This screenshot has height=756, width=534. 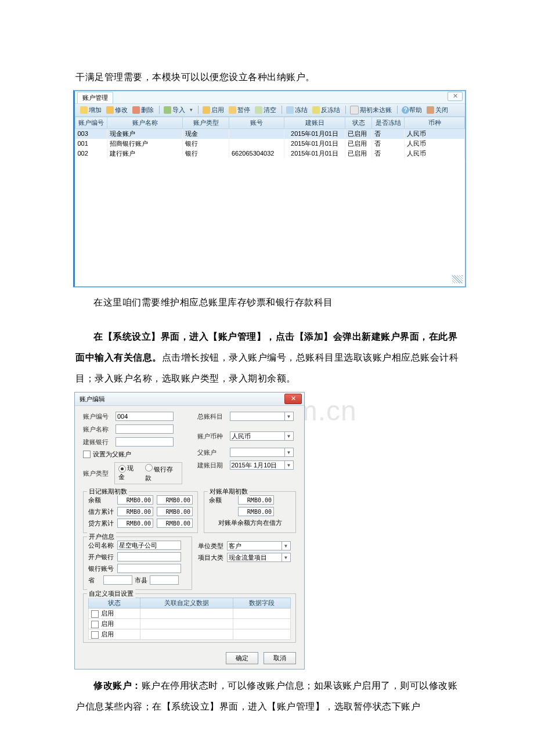 I want to click on help-button: ?帮助, so click(x=412, y=110).